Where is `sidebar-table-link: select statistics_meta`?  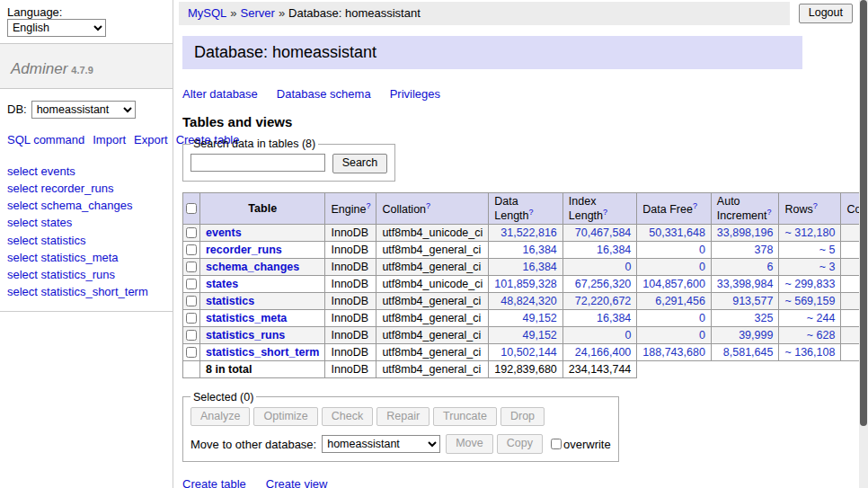
sidebar-table-link: select statistics_meta is located at coordinates (86, 257).